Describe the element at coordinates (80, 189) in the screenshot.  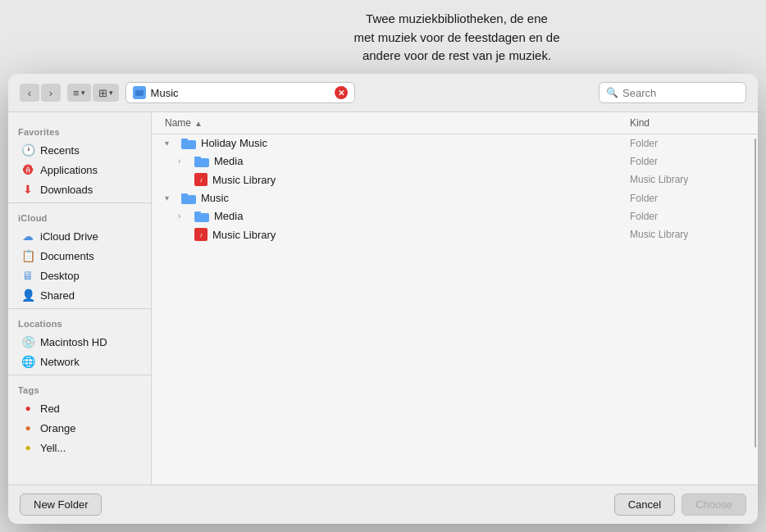
I see `sidebar-item-downloads: ⬇ Downloads` at that location.